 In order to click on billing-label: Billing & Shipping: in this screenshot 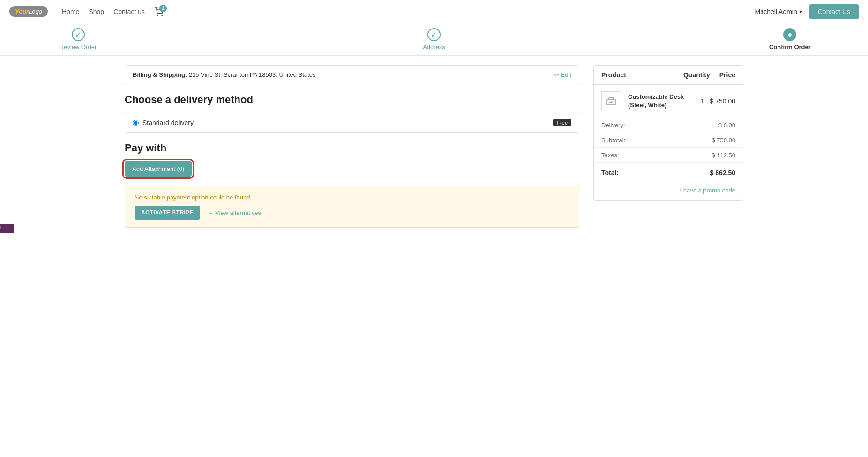, I will do `click(160, 75)`.